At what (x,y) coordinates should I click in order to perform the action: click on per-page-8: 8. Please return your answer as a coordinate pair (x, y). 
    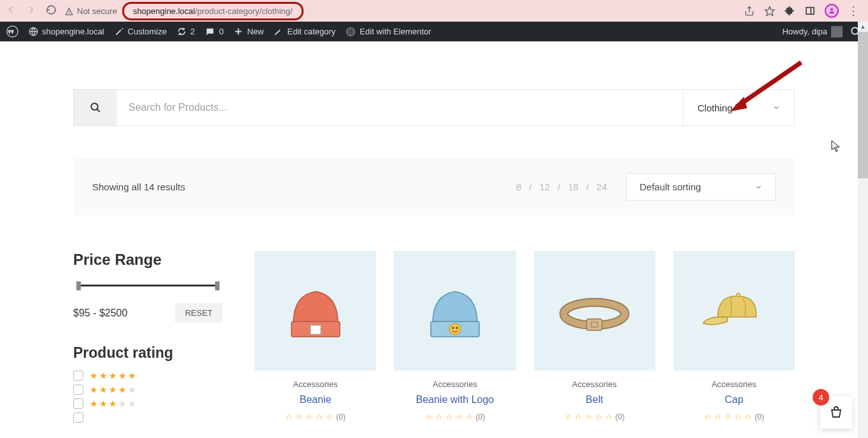
    Looking at the image, I should click on (519, 187).